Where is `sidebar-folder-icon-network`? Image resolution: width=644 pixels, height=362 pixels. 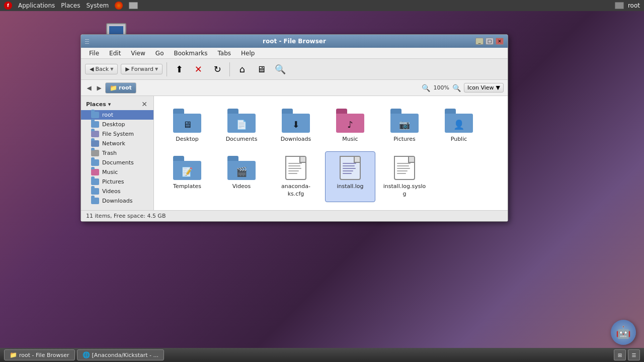 sidebar-folder-icon-network is located at coordinates (95, 144).